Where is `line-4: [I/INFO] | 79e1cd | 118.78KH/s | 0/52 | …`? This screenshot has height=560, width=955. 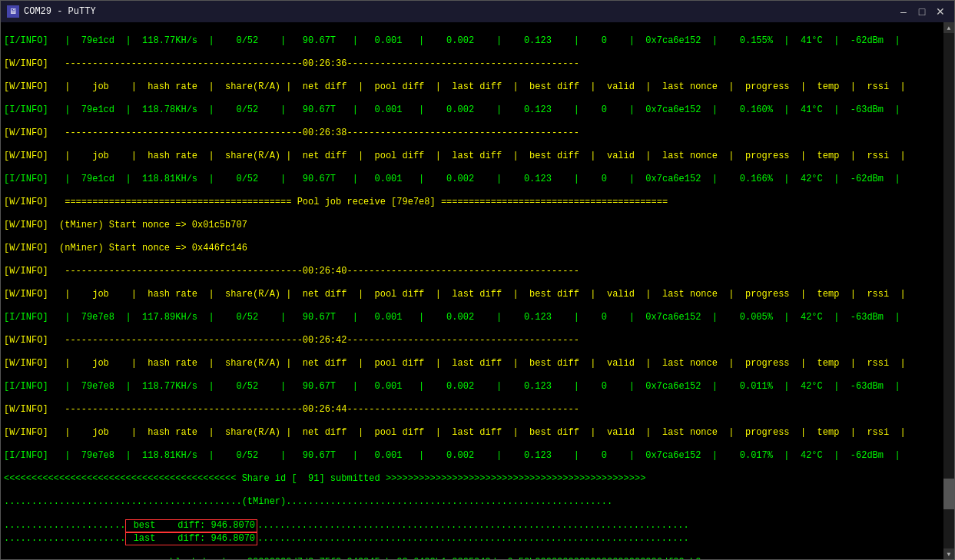 line-4: [I/INFO] | 79e1cd | 118.78KH/s | 0/52 | … is located at coordinates (478, 111).